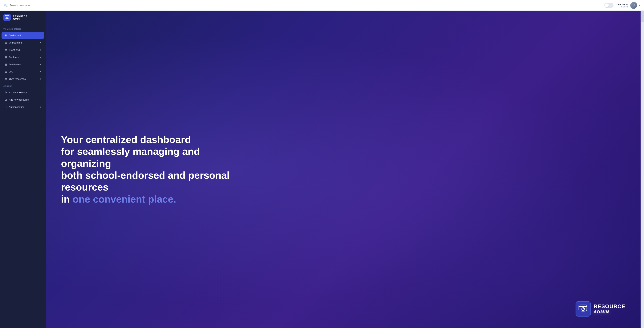 This screenshot has height=328, width=644. I want to click on own-resources-icon: ▦, so click(6, 79).